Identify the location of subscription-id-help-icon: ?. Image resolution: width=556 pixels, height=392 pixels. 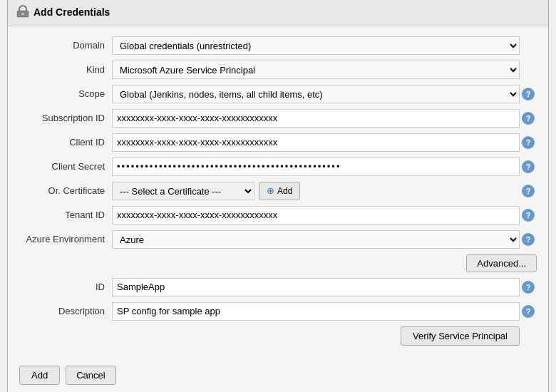
(528, 118).